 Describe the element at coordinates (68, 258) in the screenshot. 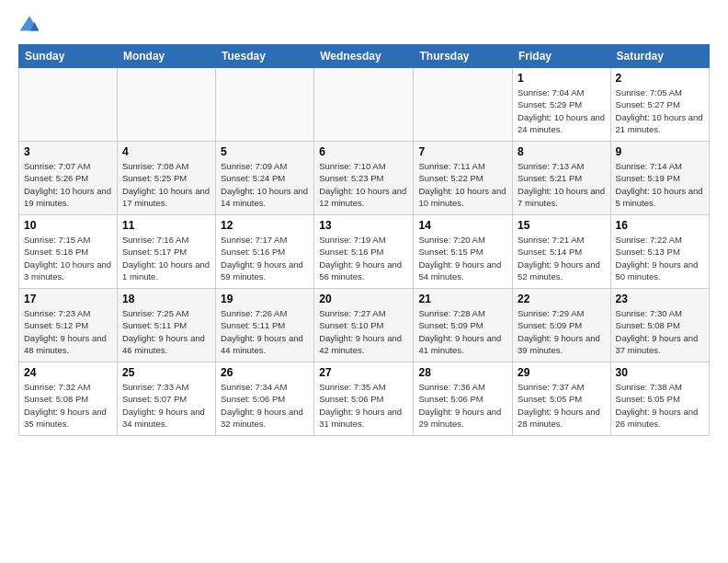

I see `day-info: Sunrise: 7:15 AMSunset: 5:18 PMDaylight:…` at that location.